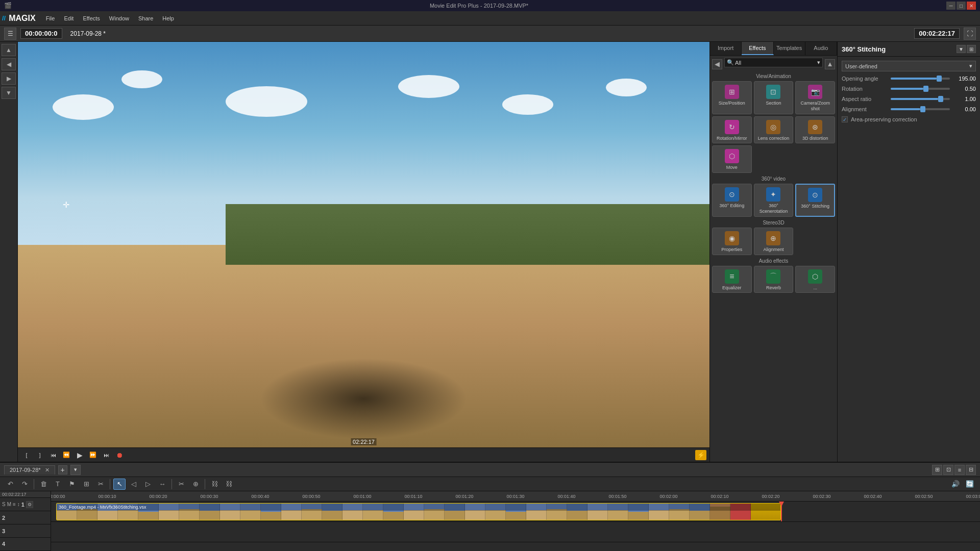 The image size is (980, 551). Describe the element at coordinates (119, 455) in the screenshot. I see `record-button: ⏺` at that location.